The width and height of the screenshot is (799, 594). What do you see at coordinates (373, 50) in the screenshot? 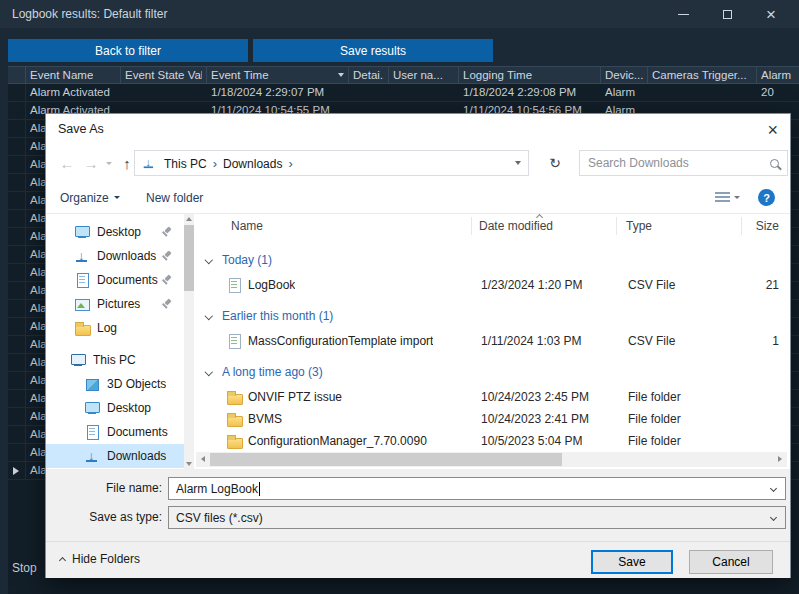
I see `save-results-button: Save results` at bounding box center [373, 50].